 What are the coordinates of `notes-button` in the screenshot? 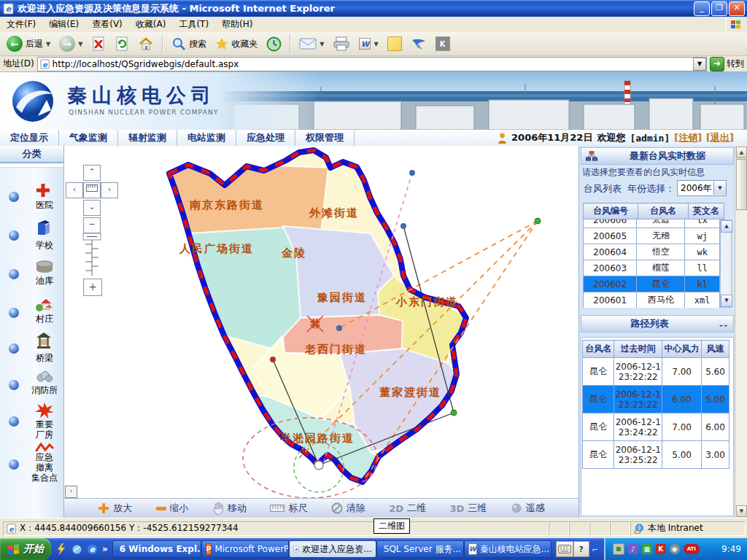 It's located at (395, 44).